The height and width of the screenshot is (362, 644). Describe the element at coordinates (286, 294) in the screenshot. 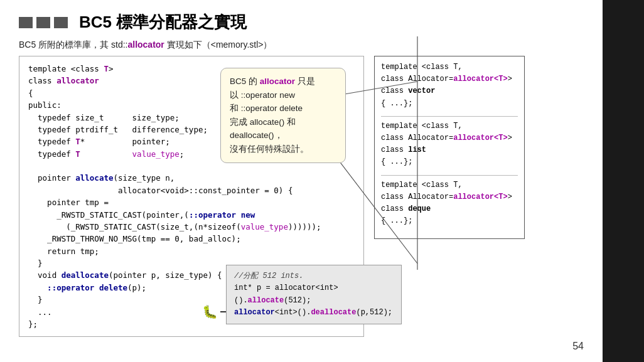

I see `sample-line1: int* p = allocator<int>().allocate(512);` at that location.